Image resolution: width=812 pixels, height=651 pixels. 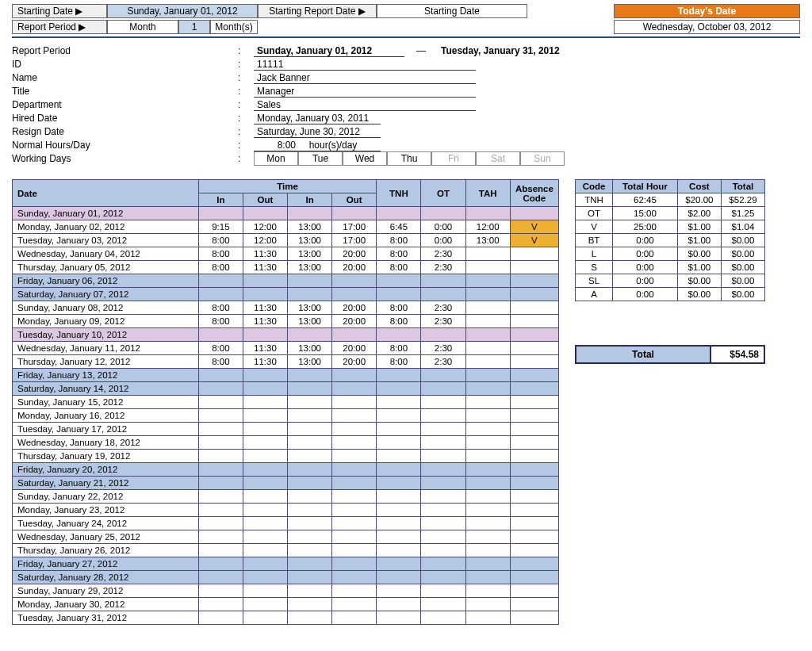 I want to click on info-resign-val: Saturday, June 30, 2012, so click(x=317, y=132).